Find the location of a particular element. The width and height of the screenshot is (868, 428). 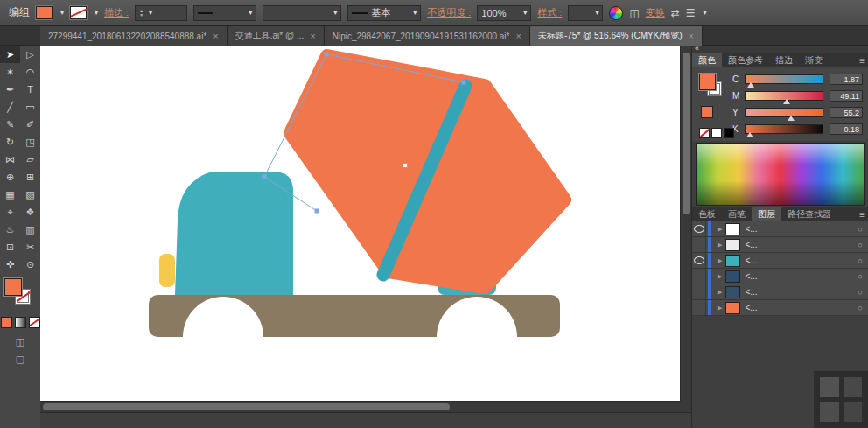

fill-color-swatch is located at coordinates (44, 12).